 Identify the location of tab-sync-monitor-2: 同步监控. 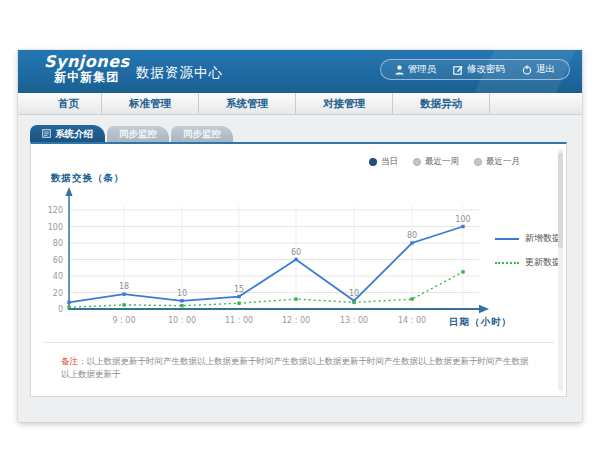
(202, 134).